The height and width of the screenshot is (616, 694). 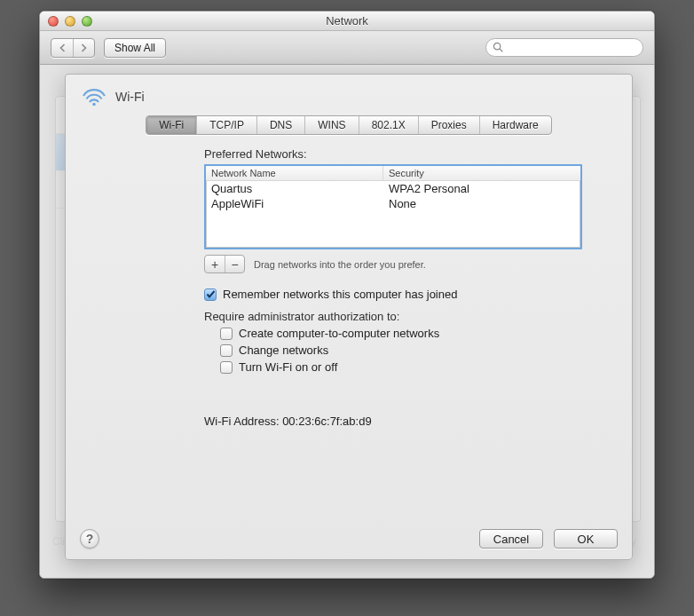 I want to click on titlebar: Network, so click(x=347, y=21).